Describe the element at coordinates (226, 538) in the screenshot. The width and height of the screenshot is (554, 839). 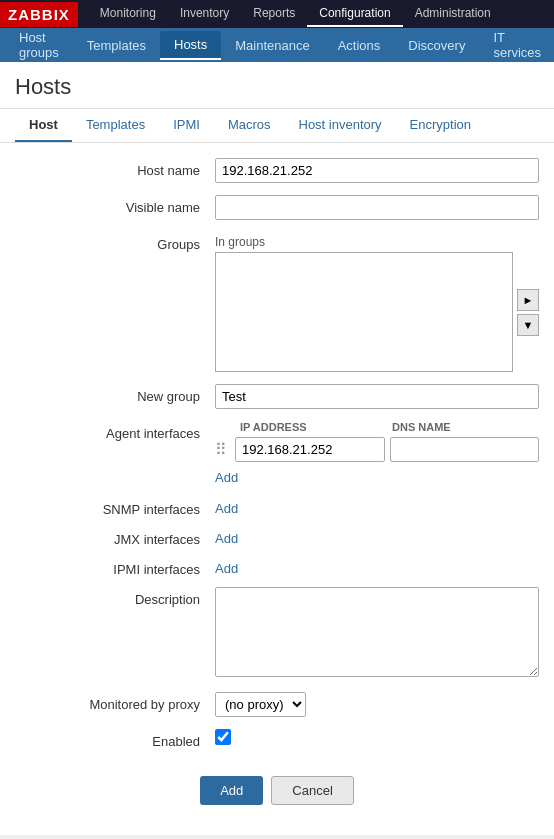
I see `jmx-add-link: Add` at that location.